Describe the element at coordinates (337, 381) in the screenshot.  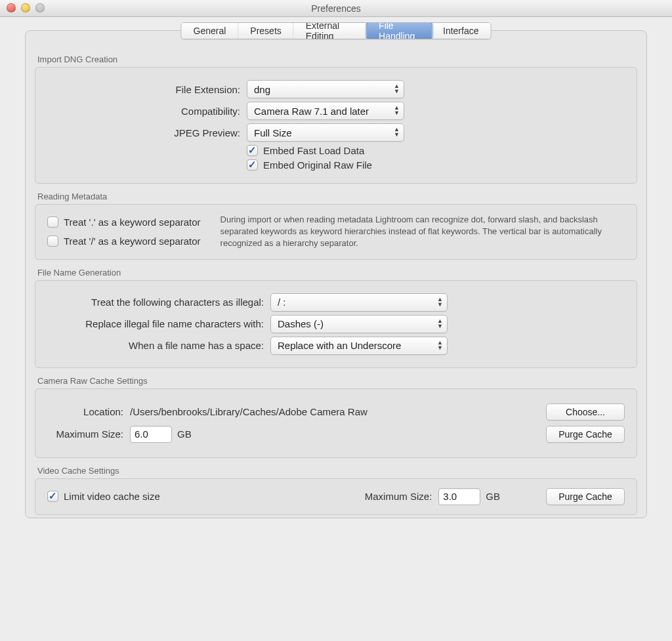
I see `camera-cache-heading: Camera Raw Cache Settings` at that location.